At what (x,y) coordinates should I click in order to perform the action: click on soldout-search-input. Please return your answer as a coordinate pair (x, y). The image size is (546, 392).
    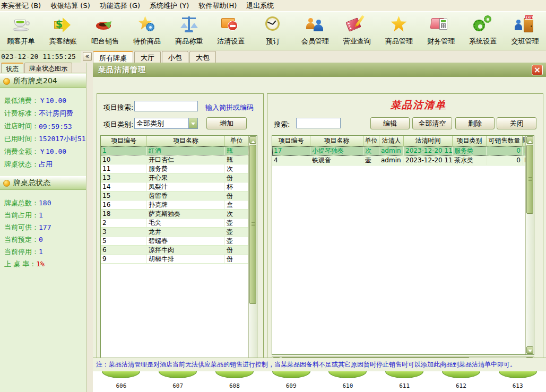
    Looking at the image, I should click on (318, 123).